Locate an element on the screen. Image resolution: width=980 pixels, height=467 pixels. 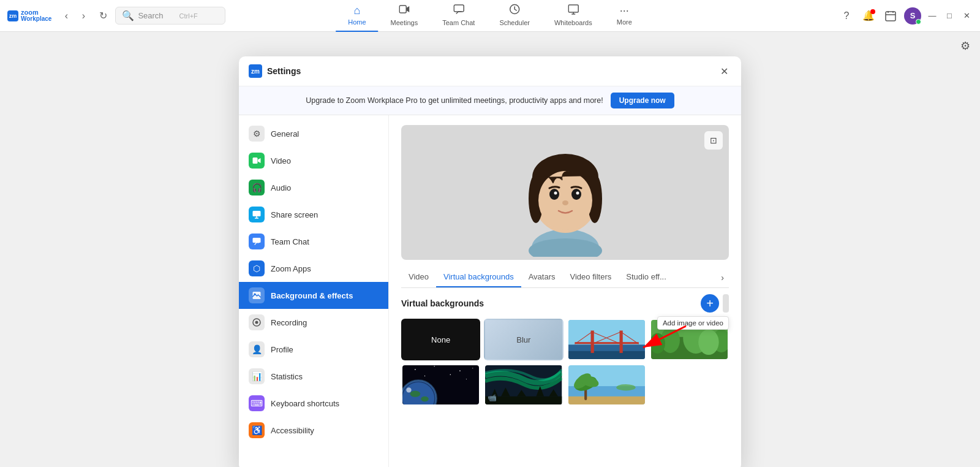
sidebar-item-general: ⚙ General is located at coordinates (314, 134).